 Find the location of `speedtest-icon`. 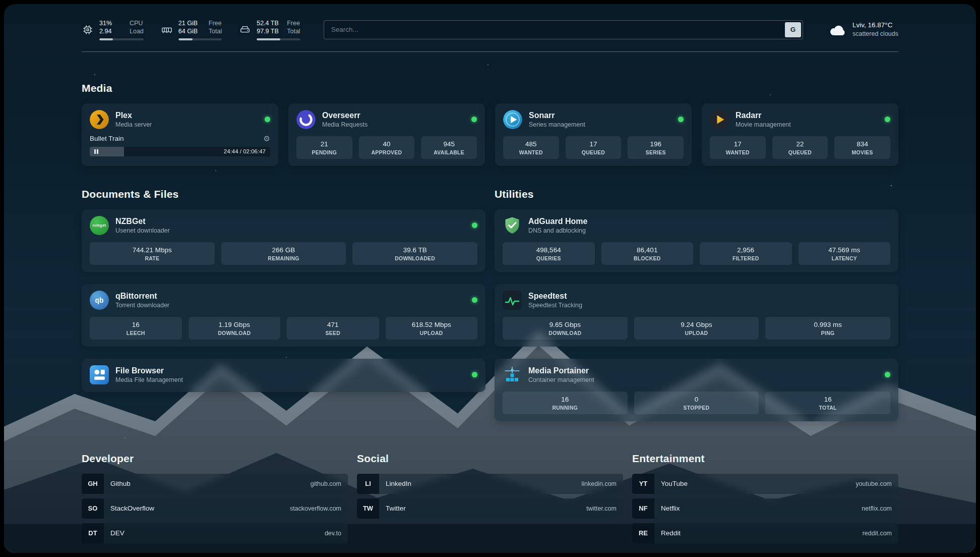

speedtest-icon is located at coordinates (512, 300).